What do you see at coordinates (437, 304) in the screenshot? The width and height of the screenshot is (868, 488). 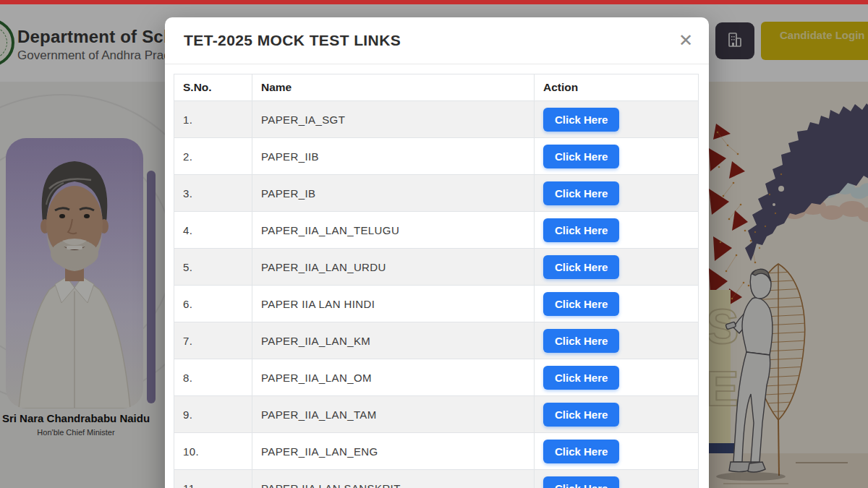 I see `table-row: 6. PAPER IIA LAN HINDI Click Here` at bounding box center [437, 304].